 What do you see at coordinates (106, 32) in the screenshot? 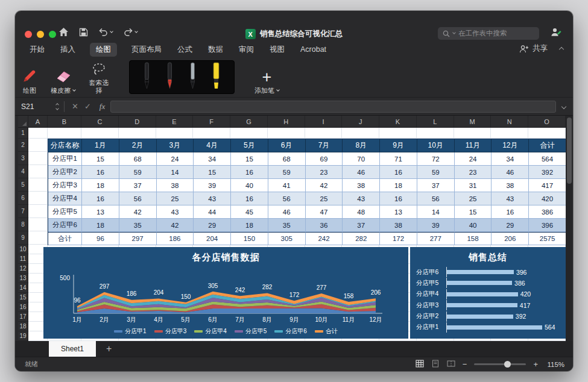
I see `undo-icon` at bounding box center [106, 32].